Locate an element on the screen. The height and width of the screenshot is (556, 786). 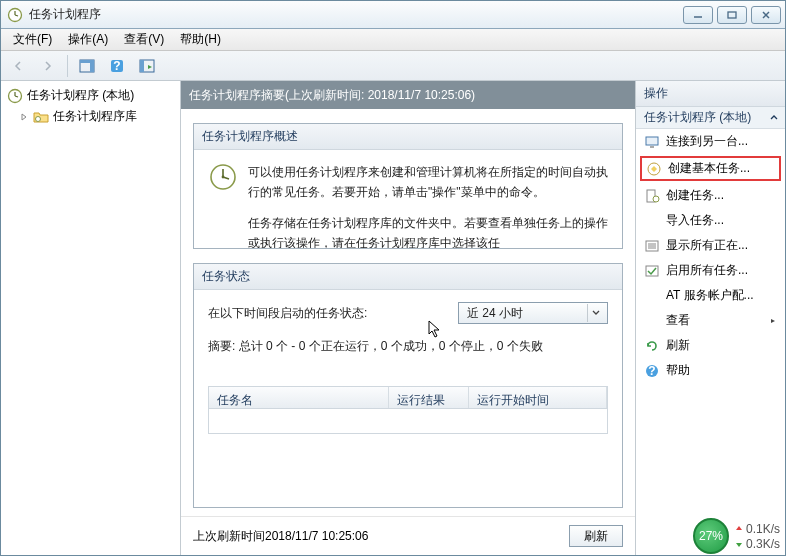
last-refresh-label: 上次刷新时间2018/11/7 10:25:06 is located at coordinates (280, 536).